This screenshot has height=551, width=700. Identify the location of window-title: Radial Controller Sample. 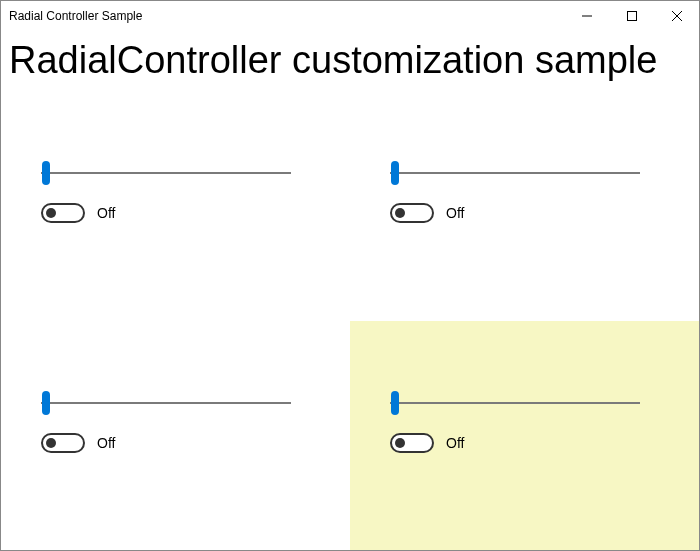
(286, 16).